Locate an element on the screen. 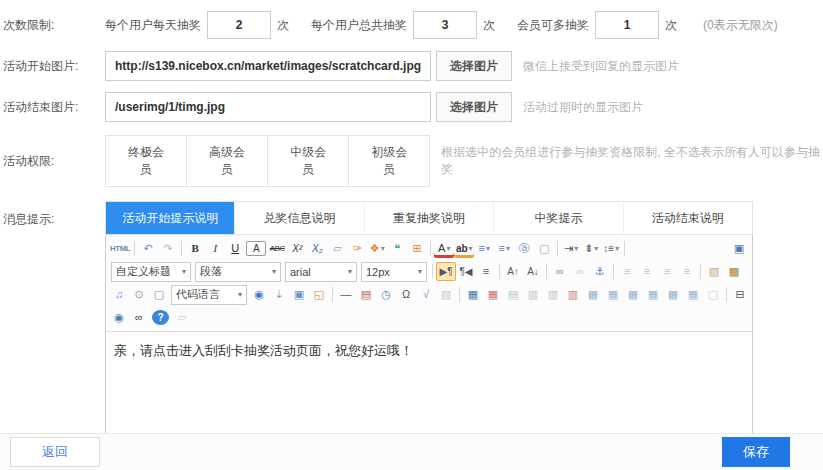 The height and width of the screenshot is (470, 823). background-icon: ▣ is located at coordinates (299, 294).